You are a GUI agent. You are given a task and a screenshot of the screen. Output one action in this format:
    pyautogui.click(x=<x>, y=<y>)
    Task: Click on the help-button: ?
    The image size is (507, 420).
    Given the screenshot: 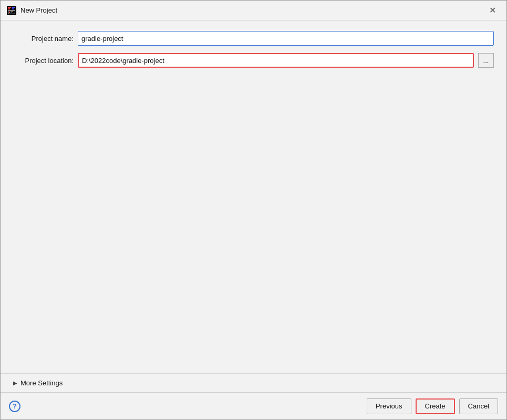 What is the action you would take?
    pyautogui.click(x=15, y=406)
    